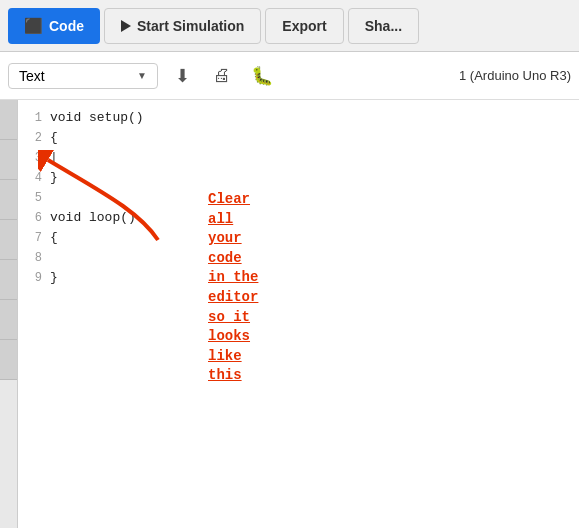 This screenshot has height=528, width=579. Describe the element at coordinates (126, 26) in the screenshot. I see `play-icon` at that location.